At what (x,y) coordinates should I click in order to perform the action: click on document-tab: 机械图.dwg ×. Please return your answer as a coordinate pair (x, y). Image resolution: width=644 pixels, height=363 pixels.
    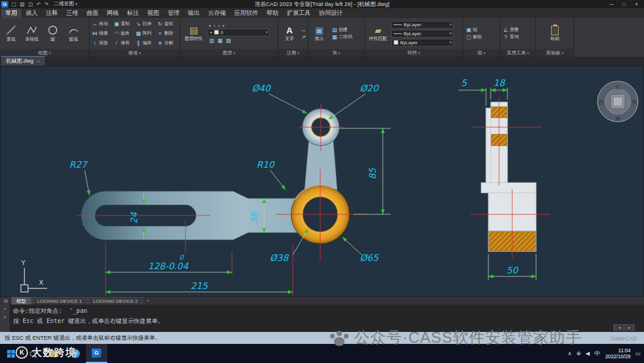
    Looking at the image, I should click on (23, 61).